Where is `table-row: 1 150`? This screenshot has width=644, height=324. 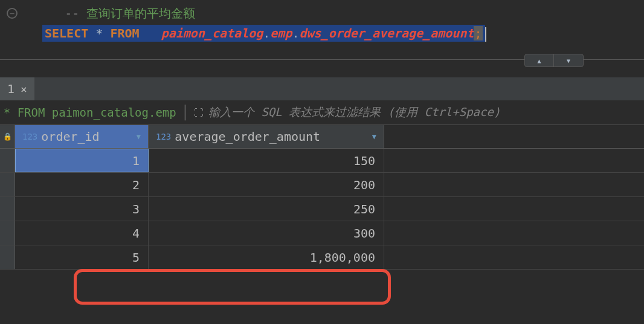 table-row: 1 150 is located at coordinates (322, 161).